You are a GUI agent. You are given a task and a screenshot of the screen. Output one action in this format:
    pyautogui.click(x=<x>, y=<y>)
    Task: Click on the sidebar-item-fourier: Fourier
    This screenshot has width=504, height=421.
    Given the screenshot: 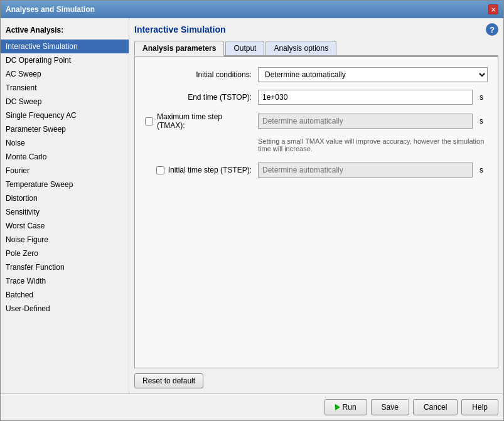 What is the action you would take?
    pyautogui.click(x=65, y=171)
    